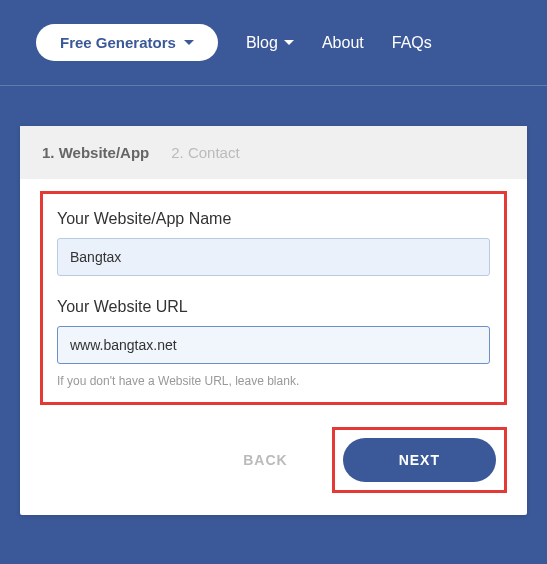 This screenshot has width=547, height=564. Describe the element at coordinates (343, 43) in the screenshot. I see `nav-about: About` at that location.